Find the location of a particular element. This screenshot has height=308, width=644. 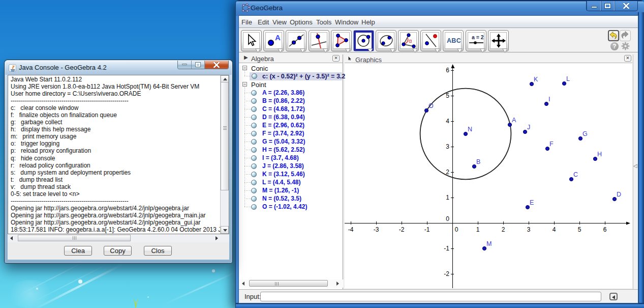

svg-text: H is located at coordinates (600, 154).